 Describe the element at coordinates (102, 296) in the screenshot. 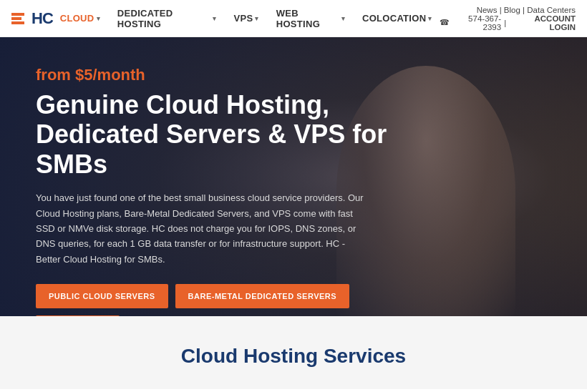

I see `public-cloud-servers-button: PUBLIC CLOUD SERVERS` at that location.